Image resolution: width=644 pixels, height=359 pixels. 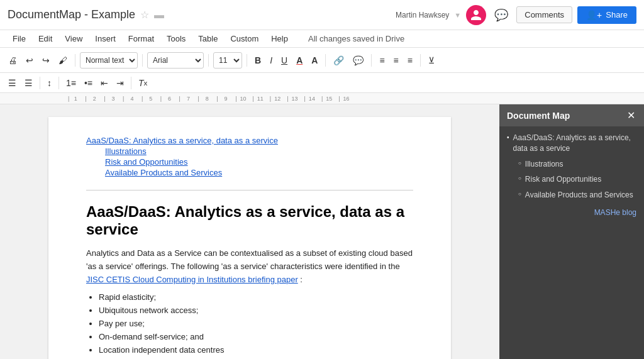 What do you see at coordinates (256, 323) in the screenshot?
I see `list-item: Pay per use;` at bounding box center [256, 323].